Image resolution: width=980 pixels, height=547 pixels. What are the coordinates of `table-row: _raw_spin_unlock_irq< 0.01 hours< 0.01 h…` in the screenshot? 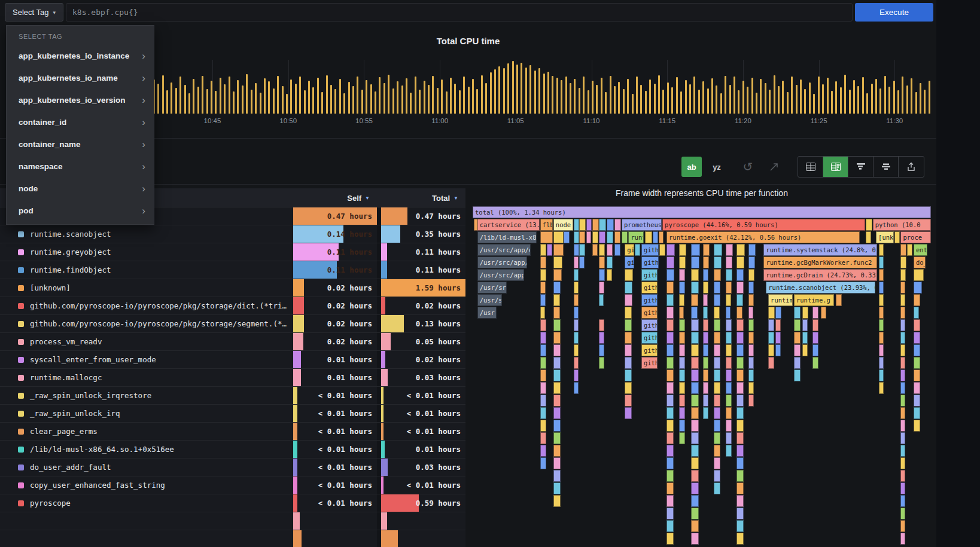 It's located at (233, 414).